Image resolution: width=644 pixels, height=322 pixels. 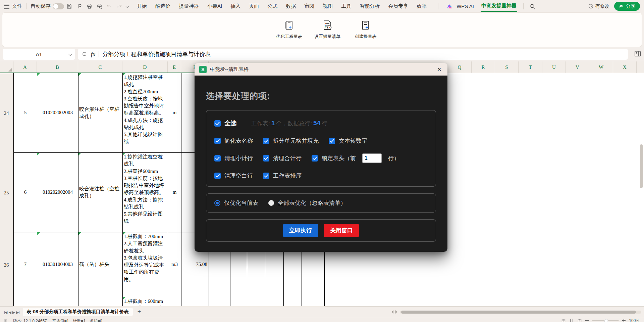 What do you see at coordinates (398, 6) in the screenshot?
I see `menu-tab: 会员专享` at bounding box center [398, 6].